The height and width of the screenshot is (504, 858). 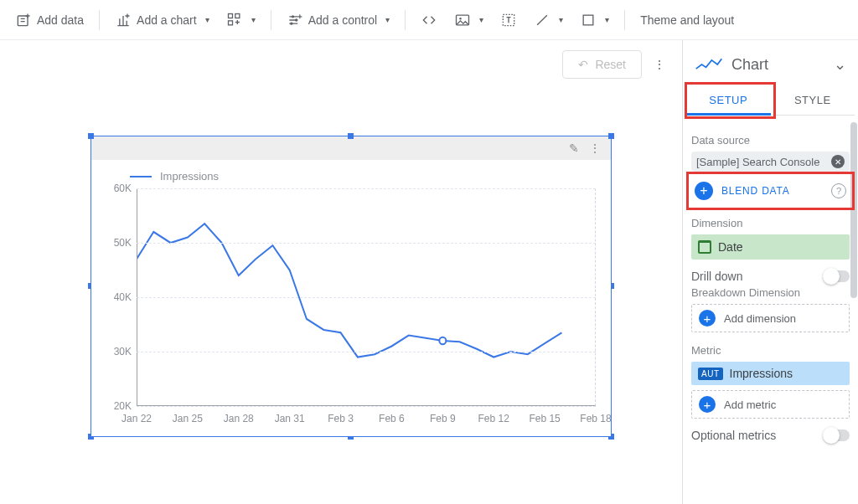 What do you see at coordinates (838, 162) in the screenshot?
I see `remove-datasource-icon: ✕` at bounding box center [838, 162].